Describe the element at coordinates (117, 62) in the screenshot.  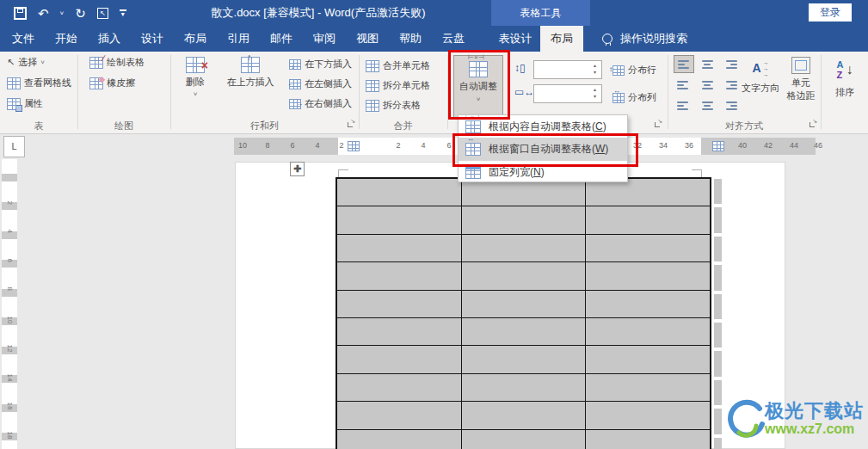
I see `draw-table-button: ∕ 绘制表格` at that location.